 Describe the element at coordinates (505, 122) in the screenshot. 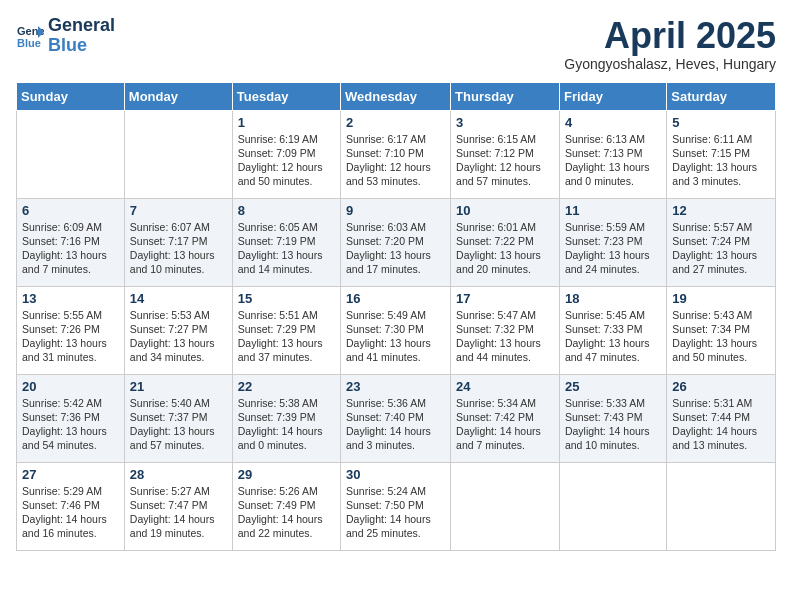

I see `day-number: 3` at that location.